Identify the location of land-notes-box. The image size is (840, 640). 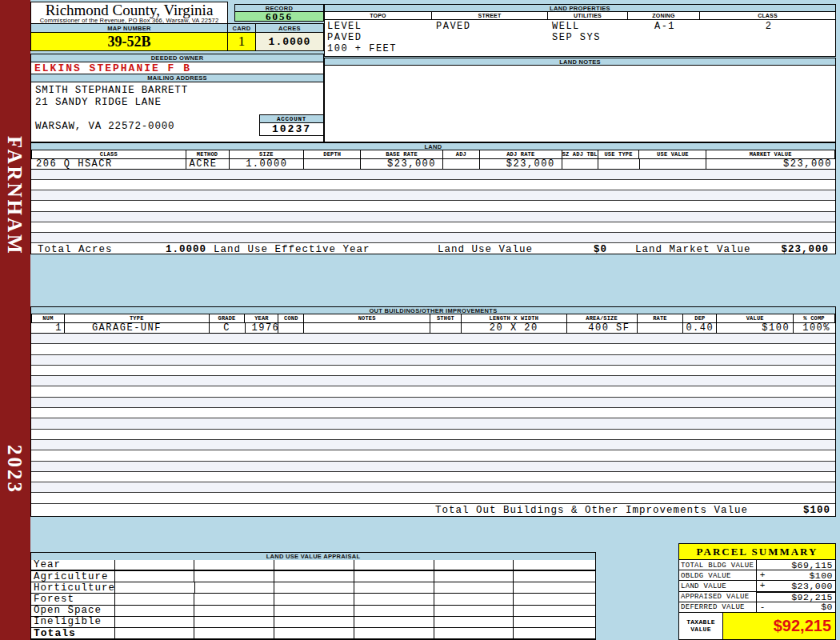
(580, 104).